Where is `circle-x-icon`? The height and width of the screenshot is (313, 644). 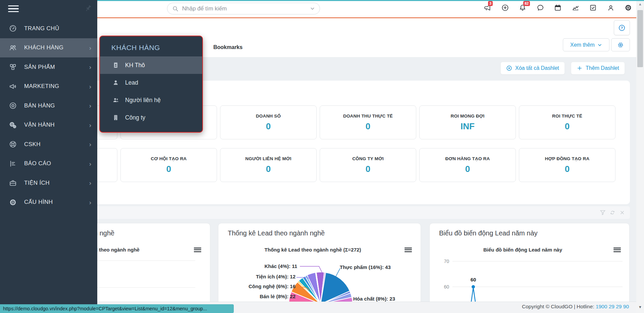 circle-x-icon is located at coordinates (509, 68).